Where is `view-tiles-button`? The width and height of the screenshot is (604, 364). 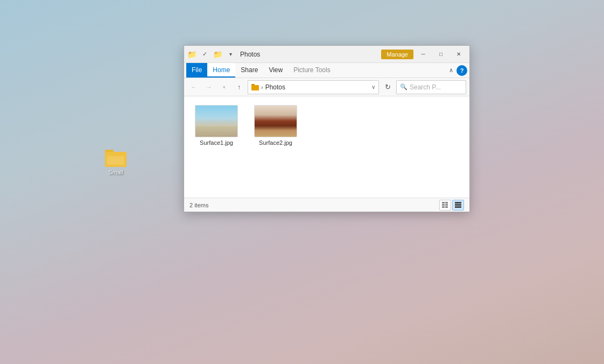 view-tiles-button is located at coordinates (458, 205).